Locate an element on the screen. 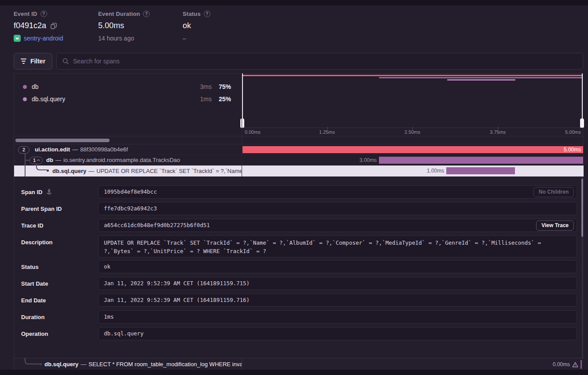  detail-value-end-date: Jan 11, 2022 9:52:39 AM CET (1641891159.… is located at coordinates (338, 300).